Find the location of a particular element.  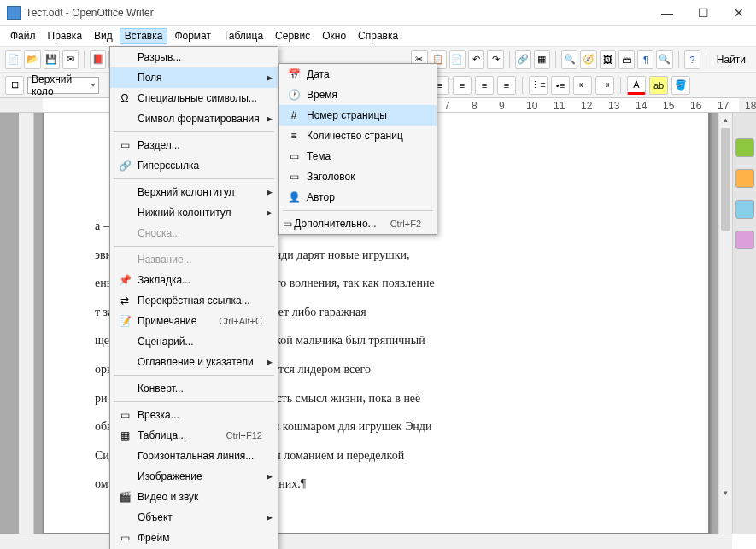

insert-menu-item-18: Горизонтальная линия... is located at coordinates (194, 456).